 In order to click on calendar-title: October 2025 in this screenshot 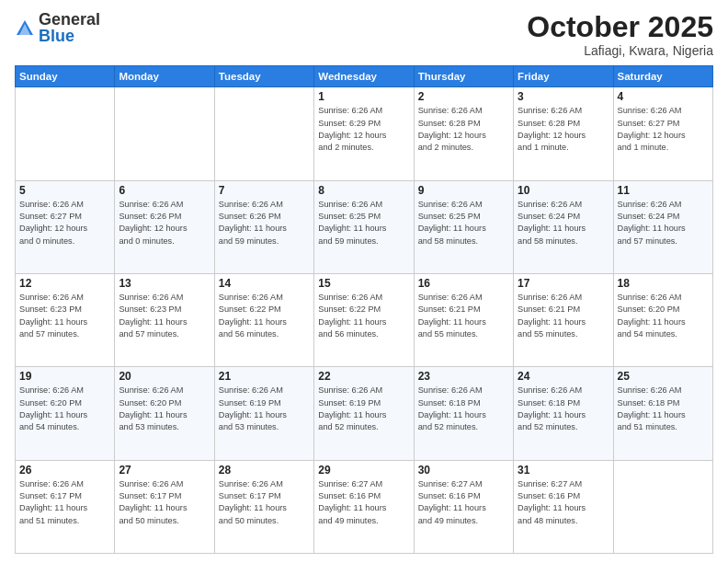, I will do `click(620, 28)`.